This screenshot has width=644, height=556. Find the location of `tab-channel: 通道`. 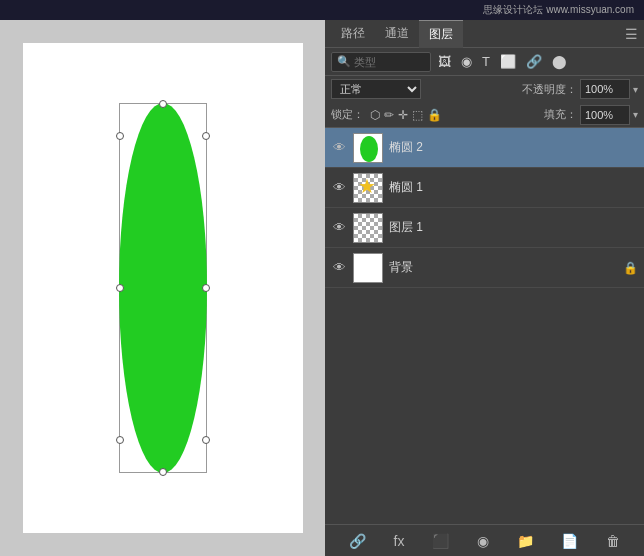

tab-channel: 通道 is located at coordinates (397, 34).